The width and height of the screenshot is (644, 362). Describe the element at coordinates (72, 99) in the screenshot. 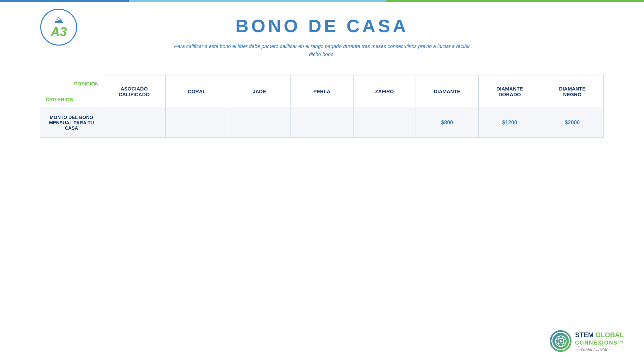

I see `criterios-label: CRITERIOS` at that location.